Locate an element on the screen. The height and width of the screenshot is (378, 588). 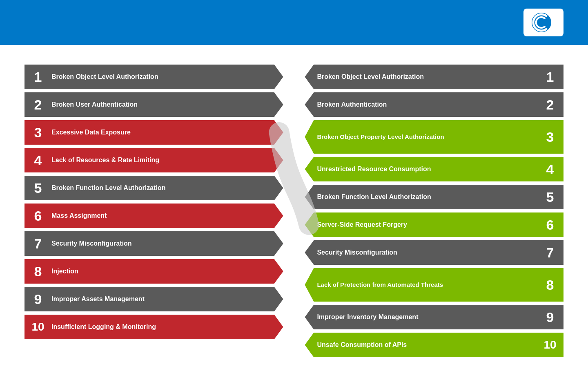
right-item-4: 4 Unrestricted Resource Consumption is located at coordinates (434, 169).